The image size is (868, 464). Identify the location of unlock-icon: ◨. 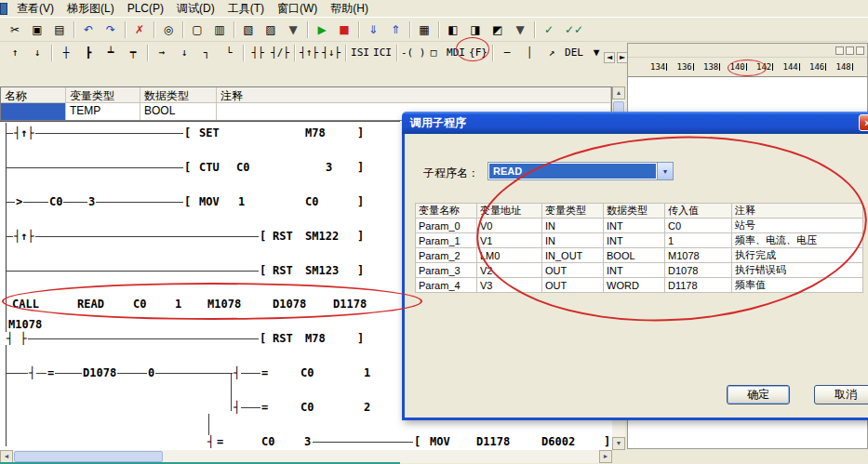
(475, 30).